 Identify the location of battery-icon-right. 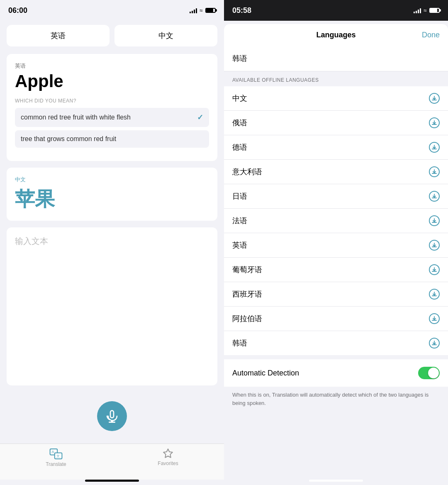
(435, 10).